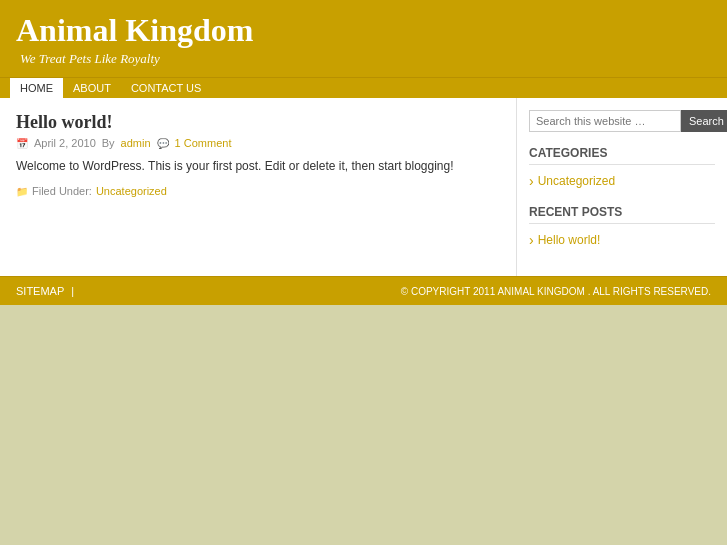 This screenshot has width=727, height=545. What do you see at coordinates (622, 240) in the screenshot?
I see `recent-post-link: Hello world!` at bounding box center [622, 240].